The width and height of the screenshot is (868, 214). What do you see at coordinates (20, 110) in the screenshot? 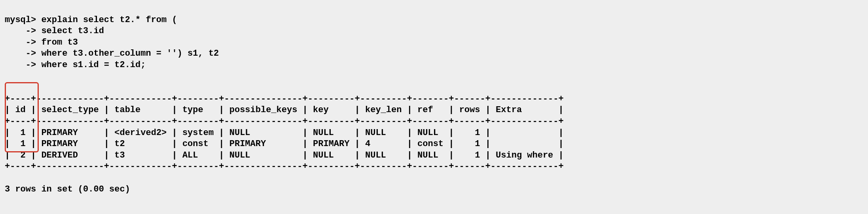
I see `col-header-id: id` at bounding box center [20, 110].